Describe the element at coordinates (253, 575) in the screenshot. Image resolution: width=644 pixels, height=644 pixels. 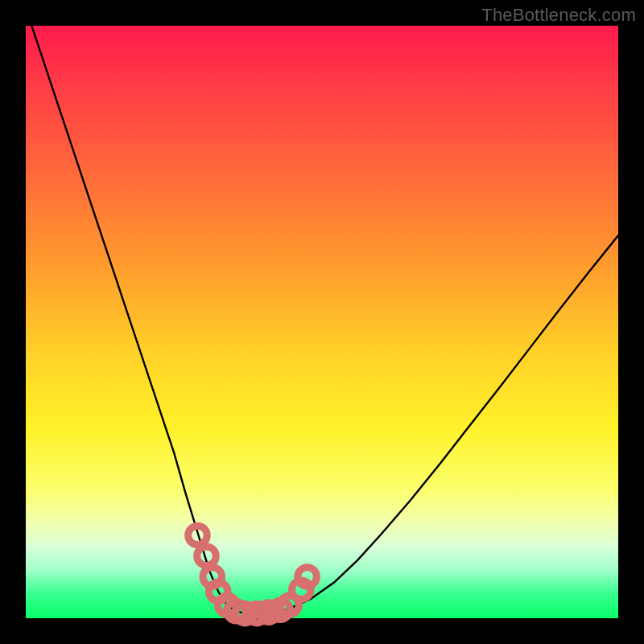
I see `curve-markers` at that location.